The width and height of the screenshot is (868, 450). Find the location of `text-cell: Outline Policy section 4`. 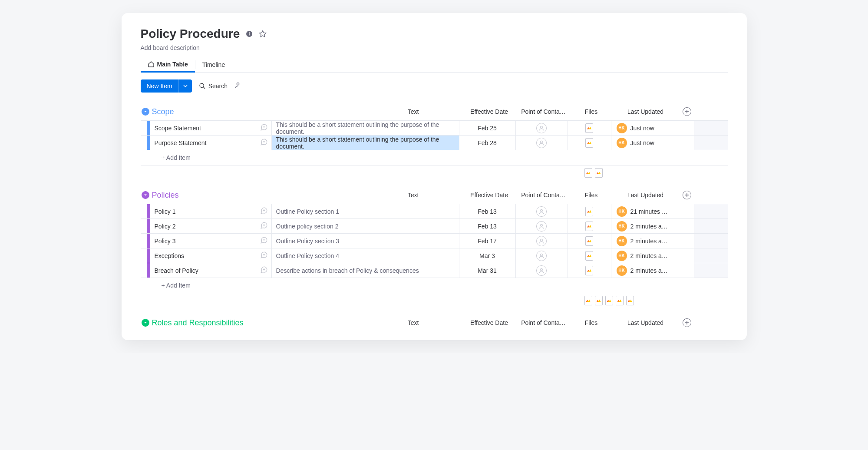

text-cell: Outline Policy section 4 is located at coordinates (366, 255).